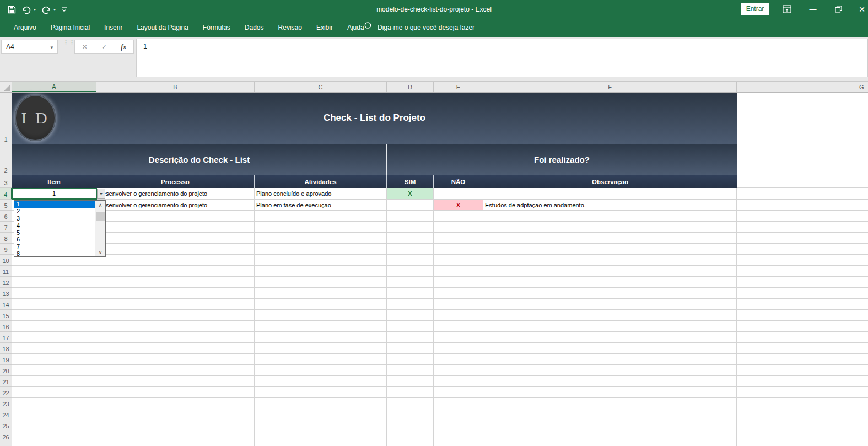 The width and height of the screenshot is (868, 446). What do you see at coordinates (175, 393) in the screenshot?
I see `cell-B22` at bounding box center [175, 393].